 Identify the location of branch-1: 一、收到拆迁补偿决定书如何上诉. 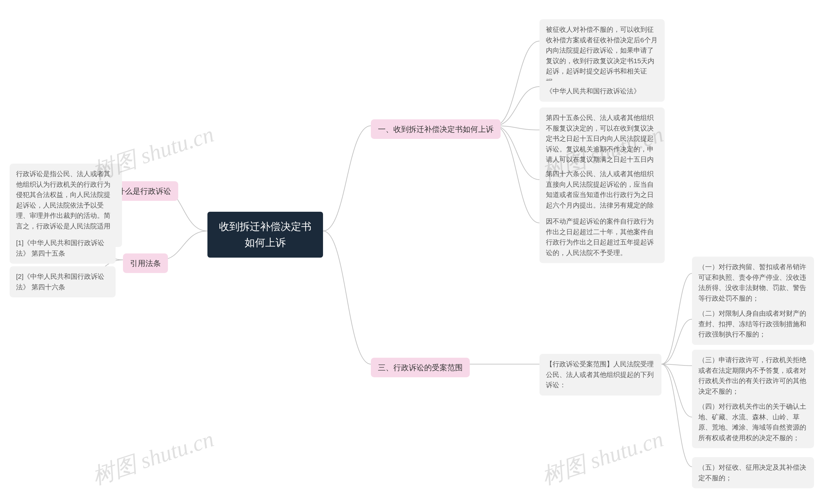
(436, 129).